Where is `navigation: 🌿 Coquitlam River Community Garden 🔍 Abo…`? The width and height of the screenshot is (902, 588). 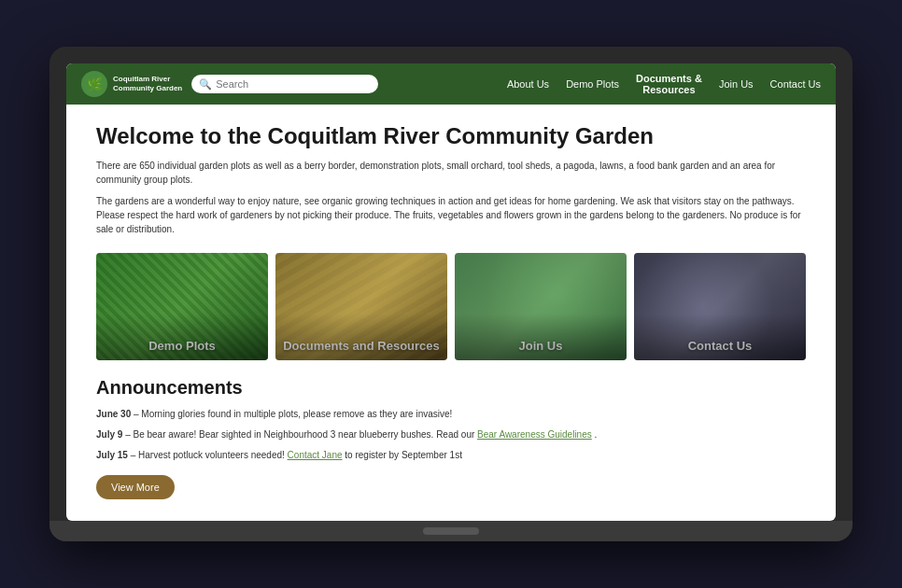 navigation: 🌿 Coquitlam River Community Garden 🔍 Abo… is located at coordinates (451, 84).